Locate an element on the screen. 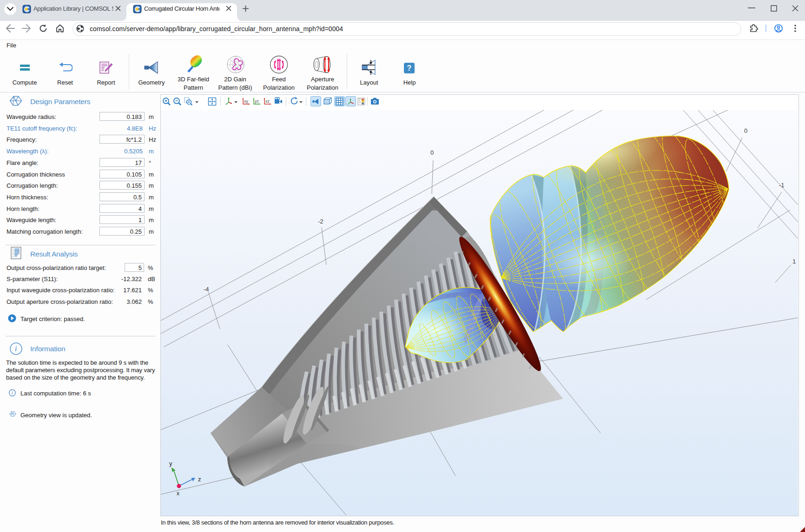 The width and height of the screenshot is (805, 532). svg-text: yz is located at coordinates (257, 101).